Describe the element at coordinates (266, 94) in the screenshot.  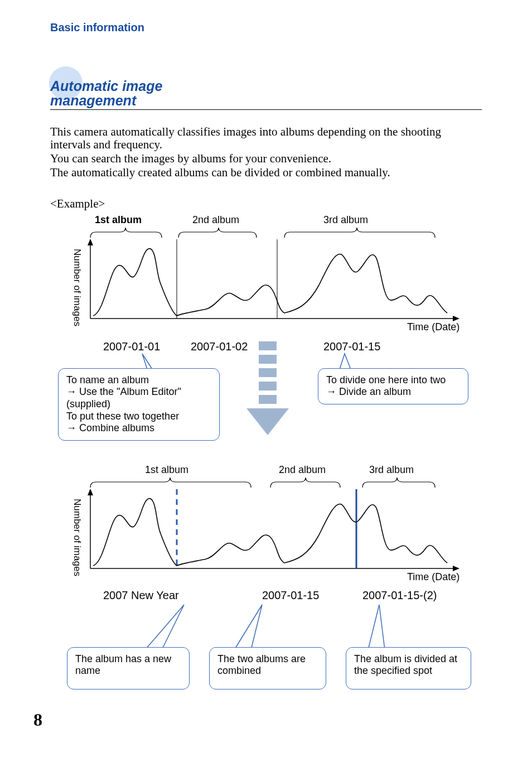
I see `section-heading: Automatic image management` at that location.